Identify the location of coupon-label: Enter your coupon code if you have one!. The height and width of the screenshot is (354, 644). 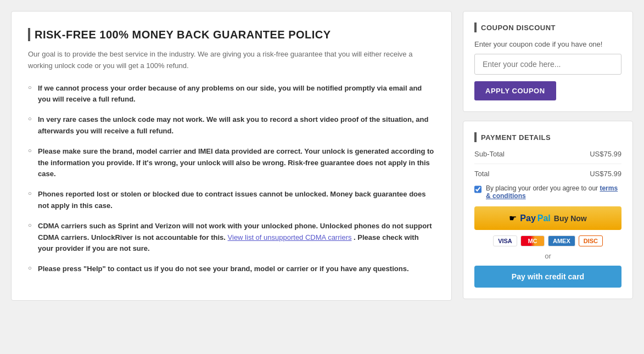
(548, 44).